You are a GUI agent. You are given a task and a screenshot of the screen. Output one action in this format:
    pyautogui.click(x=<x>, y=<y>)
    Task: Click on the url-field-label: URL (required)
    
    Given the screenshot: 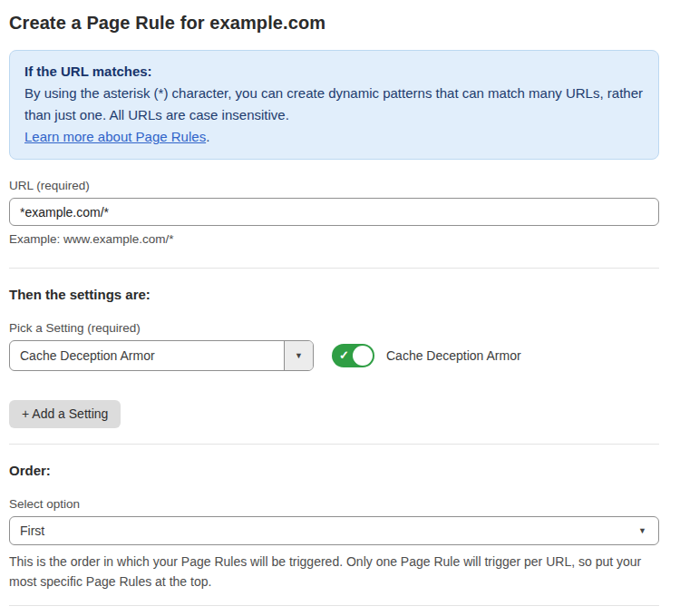 What is the action you would take?
    pyautogui.click(x=334, y=185)
    